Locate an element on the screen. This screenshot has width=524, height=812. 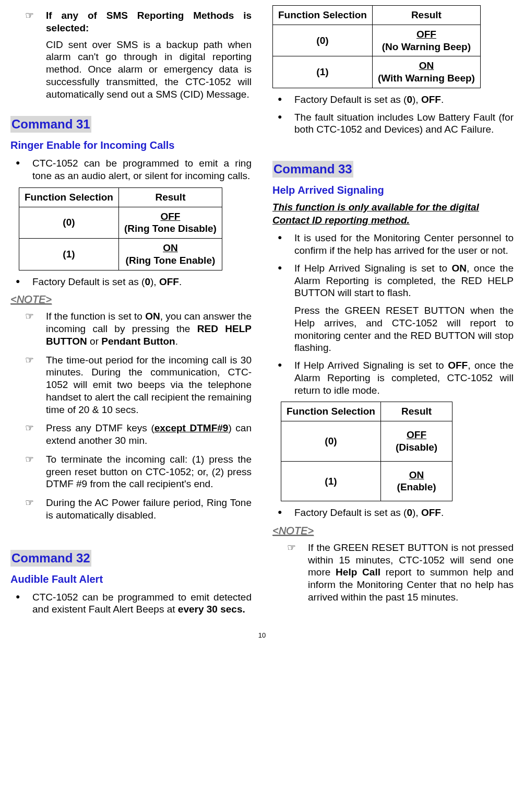
text: or is located at coordinates (94, 342).